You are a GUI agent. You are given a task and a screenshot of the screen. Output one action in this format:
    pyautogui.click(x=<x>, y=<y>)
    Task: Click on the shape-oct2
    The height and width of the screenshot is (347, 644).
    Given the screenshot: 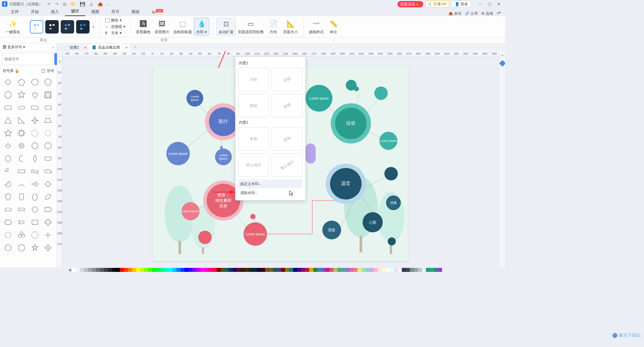 What is the action you would take?
    pyautogui.click(x=21, y=248)
    